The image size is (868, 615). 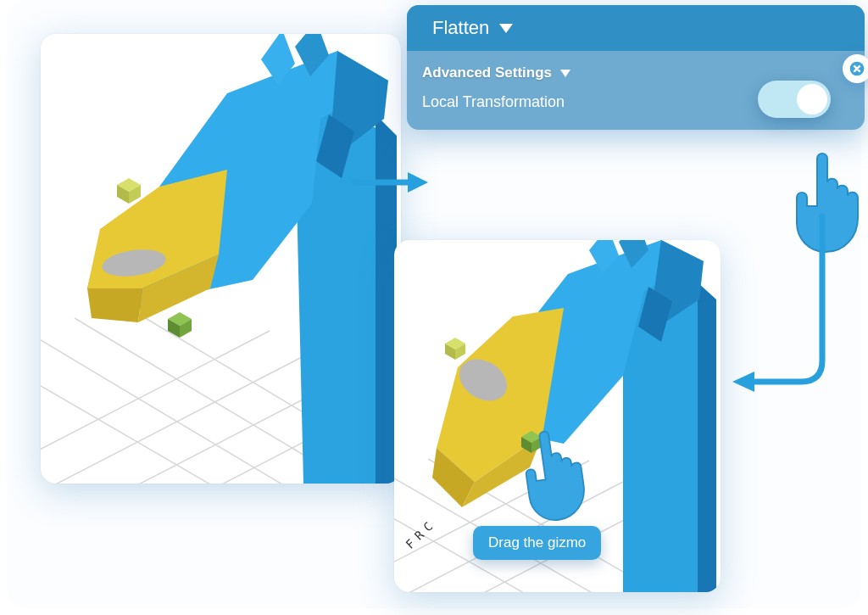 I want to click on close-icon, so click(x=857, y=69).